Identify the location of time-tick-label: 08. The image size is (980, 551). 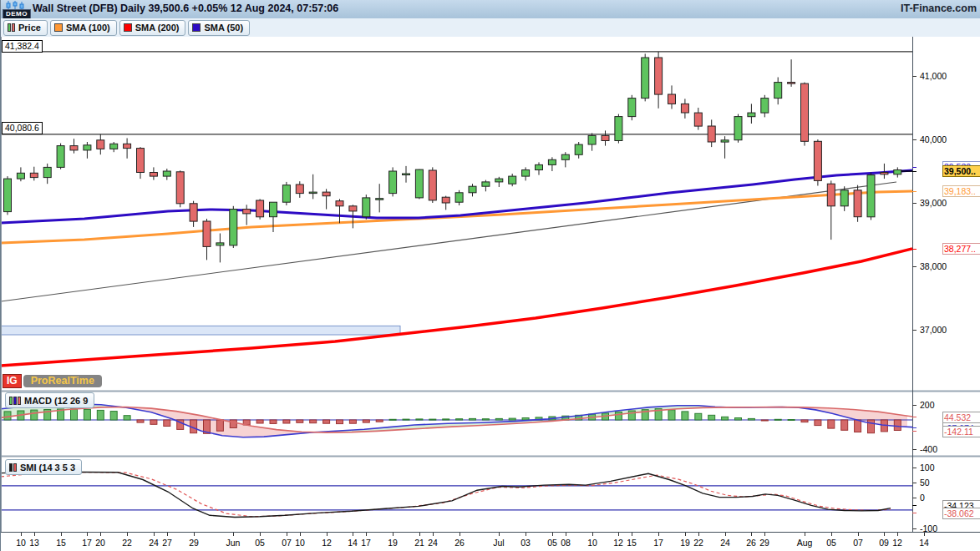
(566, 543).